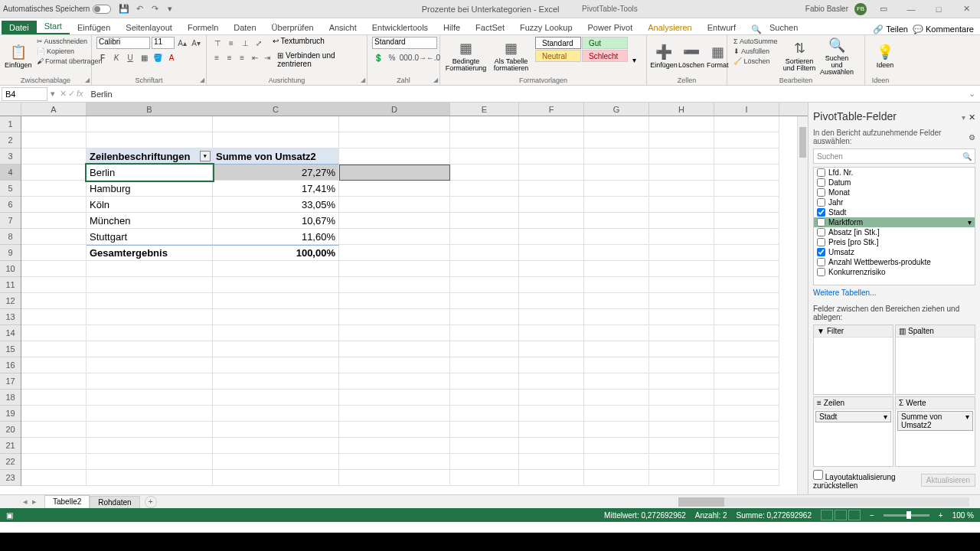 This screenshot has width=980, height=551. I want to click on cell-G11, so click(617, 285).